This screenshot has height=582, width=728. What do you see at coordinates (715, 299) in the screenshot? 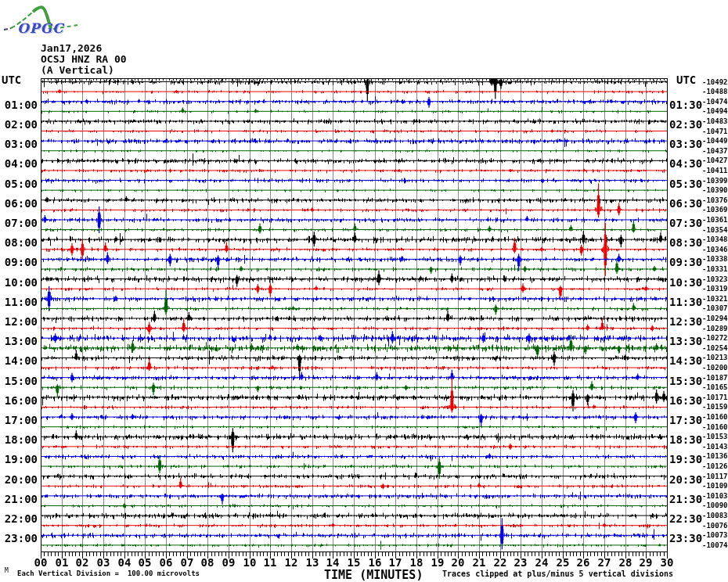
I see `amplitude-value: -10321` at bounding box center [715, 299].